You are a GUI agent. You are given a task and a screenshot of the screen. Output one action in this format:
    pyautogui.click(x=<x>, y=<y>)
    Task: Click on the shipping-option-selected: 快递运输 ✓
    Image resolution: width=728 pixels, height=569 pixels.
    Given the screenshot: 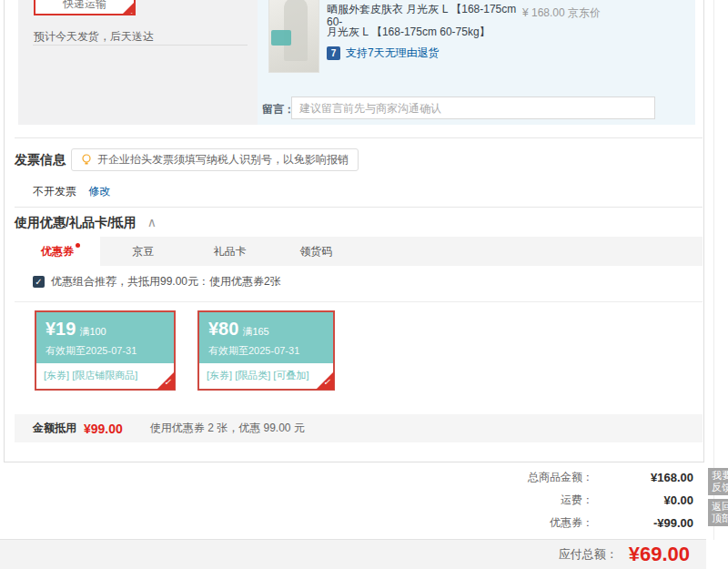 What is the action you would take?
    pyautogui.click(x=85, y=7)
    